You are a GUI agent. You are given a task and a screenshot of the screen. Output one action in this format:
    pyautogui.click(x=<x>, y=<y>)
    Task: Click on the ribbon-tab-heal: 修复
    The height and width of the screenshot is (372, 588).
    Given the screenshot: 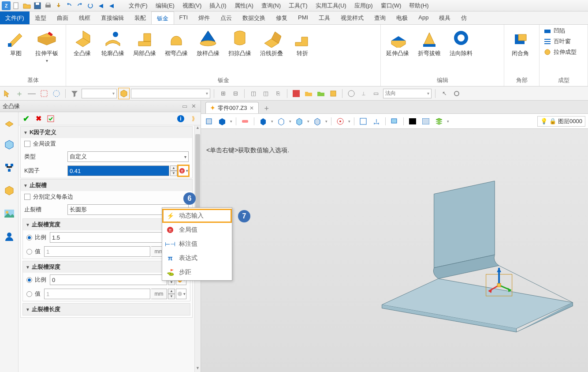 What is the action you would take?
    pyautogui.click(x=282, y=18)
    